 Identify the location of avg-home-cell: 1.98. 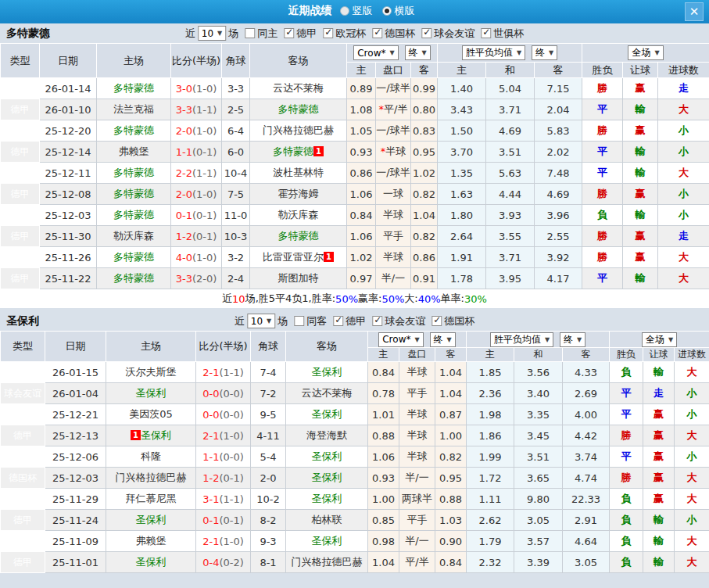
(491, 414).